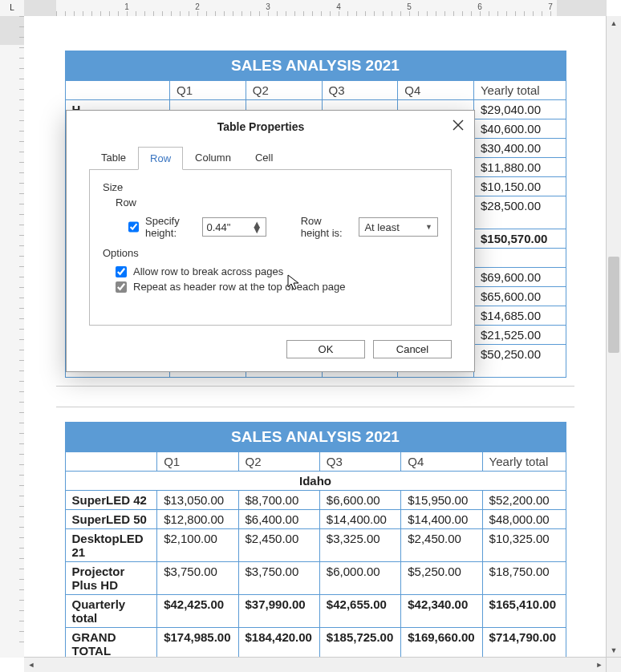 The image size is (621, 672). What do you see at coordinates (160, 159) in the screenshot?
I see `tab-row: Row` at bounding box center [160, 159].